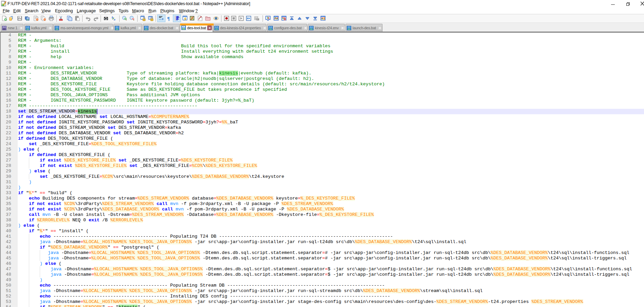 The width and height of the screenshot is (644, 307). Describe the element at coordinates (115, 19) in the screenshot. I see `svg-text: a` at that location.